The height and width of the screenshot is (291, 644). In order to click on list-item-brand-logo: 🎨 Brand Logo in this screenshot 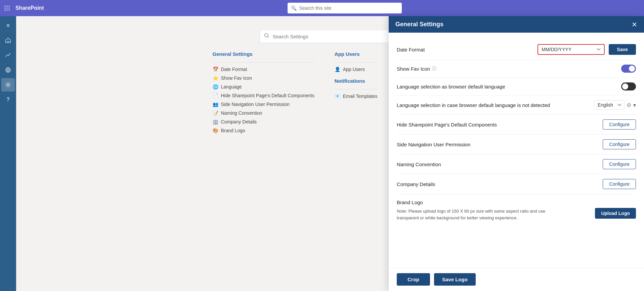, I will do `click(263, 131)`.